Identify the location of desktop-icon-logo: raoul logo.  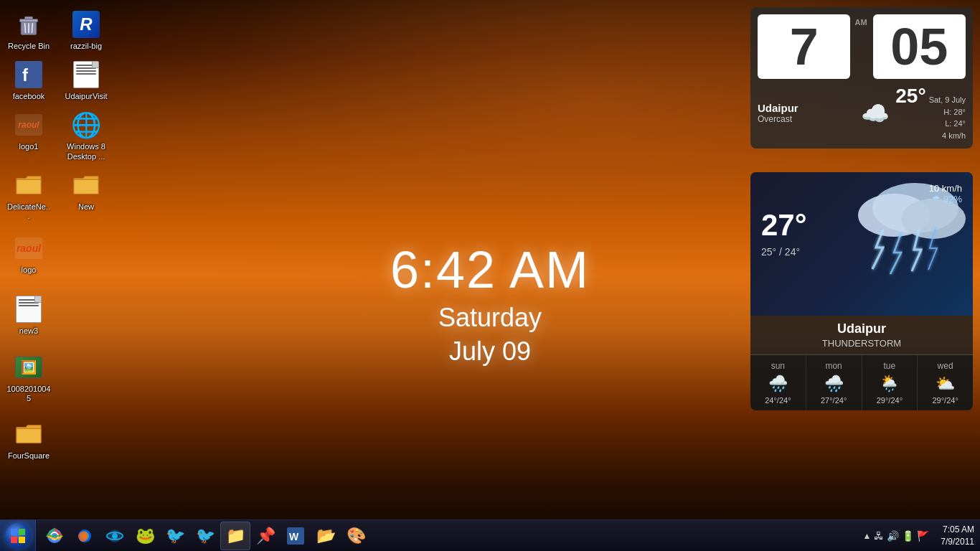
(29, 254).